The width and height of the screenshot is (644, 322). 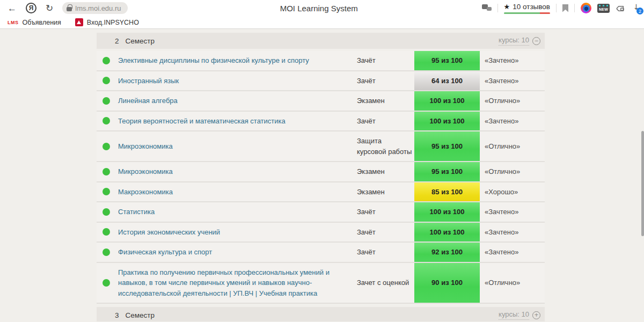 I want to click on course-link: Практика по получению первичных професси…, so click(x=233, y=283).